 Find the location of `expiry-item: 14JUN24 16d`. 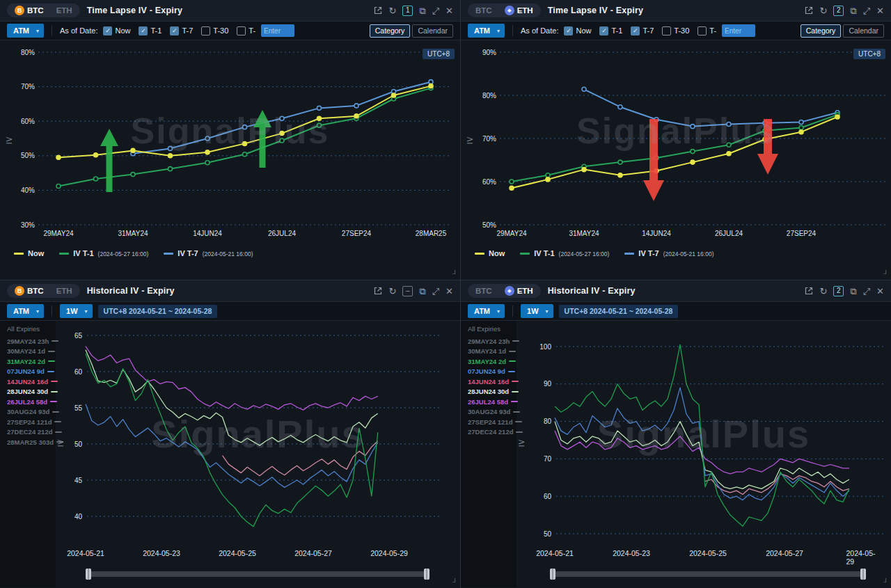

expiry-item: 14JUN24 16d is located at coordinates (31, 381).